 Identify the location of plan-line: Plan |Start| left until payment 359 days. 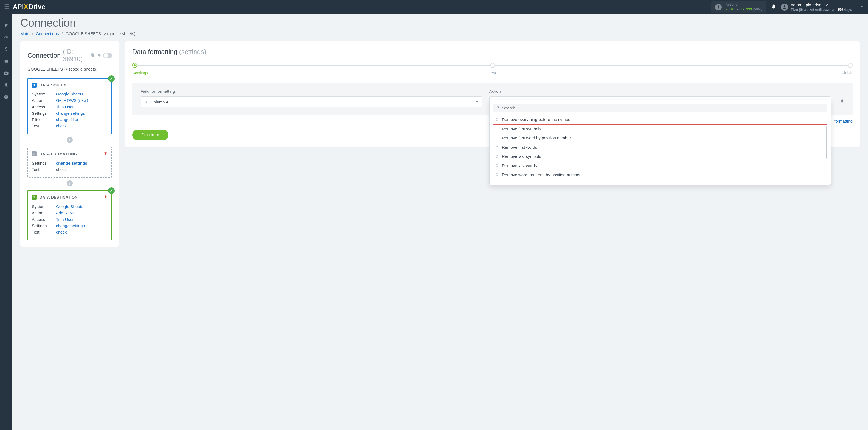
(822, 9).